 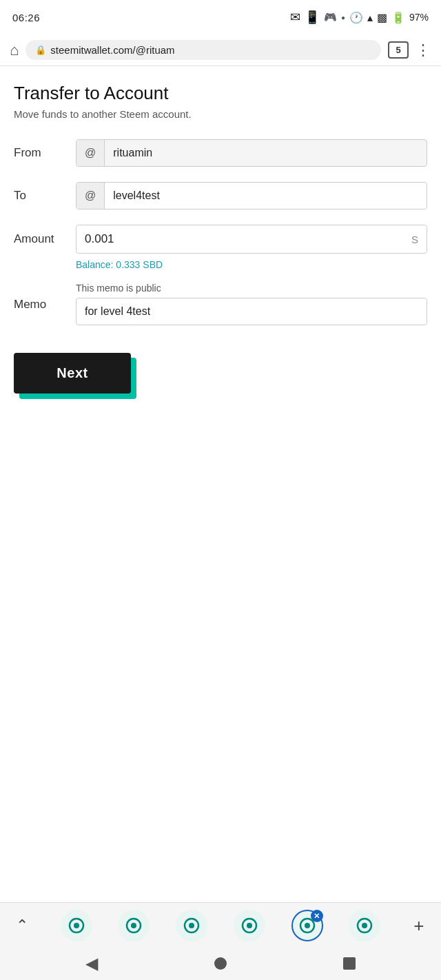 I want to click on game-icon: 🎮, so click(x=331, y=17).